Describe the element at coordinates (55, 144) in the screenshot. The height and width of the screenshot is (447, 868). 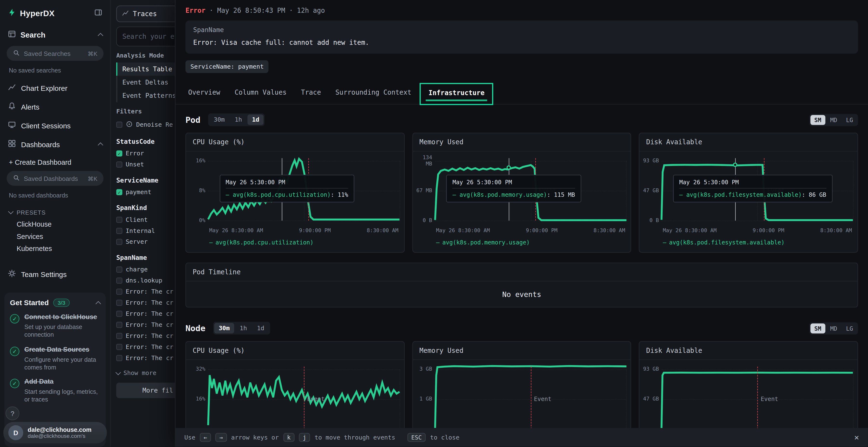
I see `sidebar-item-dashboards: Dashboards` at that location.